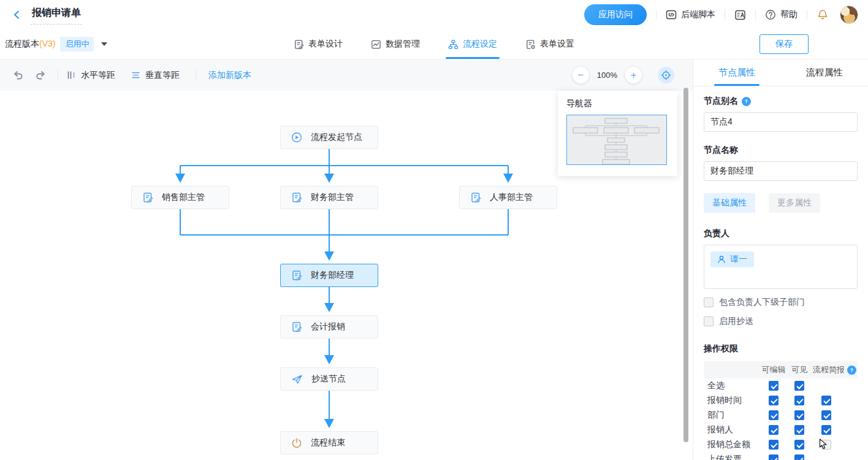 The image size is (868, 460). What do you see at coordinates (737, 72) in the screenshot?
I see `tab-node-properties: 节点属性` at bounding box center [737, 72].